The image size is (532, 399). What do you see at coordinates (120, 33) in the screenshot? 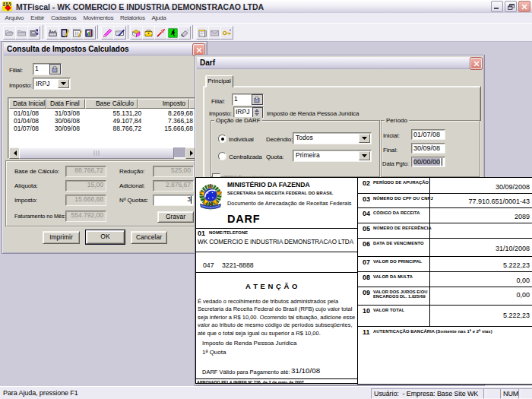
I see `checkbook-pen-icon` at bounding box center [120, 33].